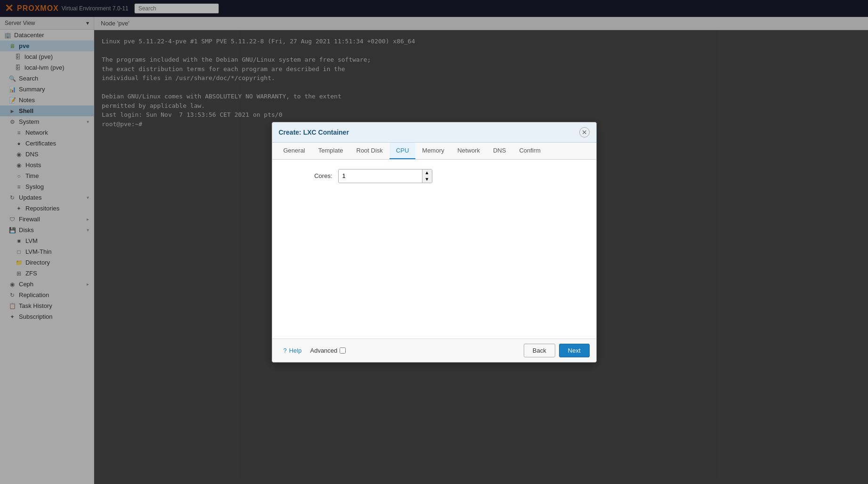 The width and height of the screenshot is (868, 484). What do you see at coordinates (434, 176) in the screenshot?
I see `cores-row: Cores: ▲ ▼` at bounding box center [434, 176].